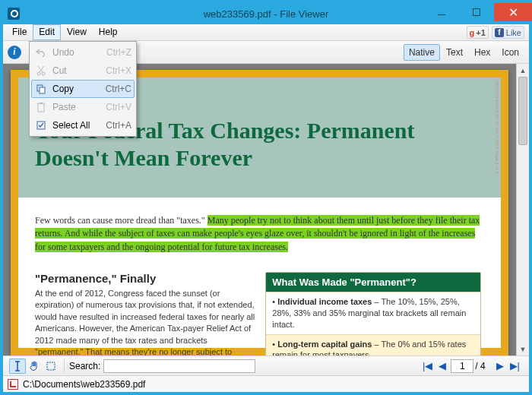  What do you see at coordinates (41, 107) in the screenshot?
I see `paste-icon` at bounding box center [41, 107].